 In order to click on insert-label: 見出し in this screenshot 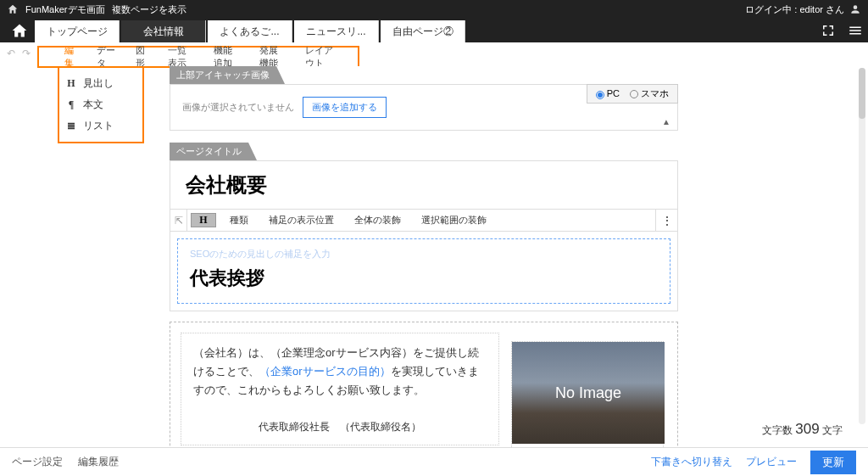, I will do `click(98, 83)`.